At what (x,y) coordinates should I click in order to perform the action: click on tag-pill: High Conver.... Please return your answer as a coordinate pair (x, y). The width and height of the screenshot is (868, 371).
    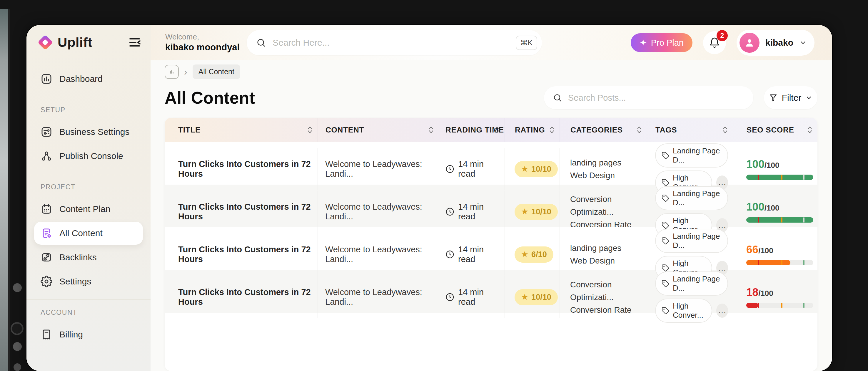
    Looking at the image, I should click on (684, 311).